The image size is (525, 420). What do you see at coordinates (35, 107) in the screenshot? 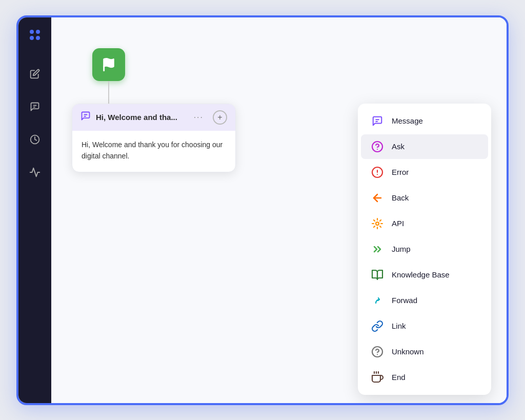
I see `sidebar-item-chat` at bounding box center [35, 107].